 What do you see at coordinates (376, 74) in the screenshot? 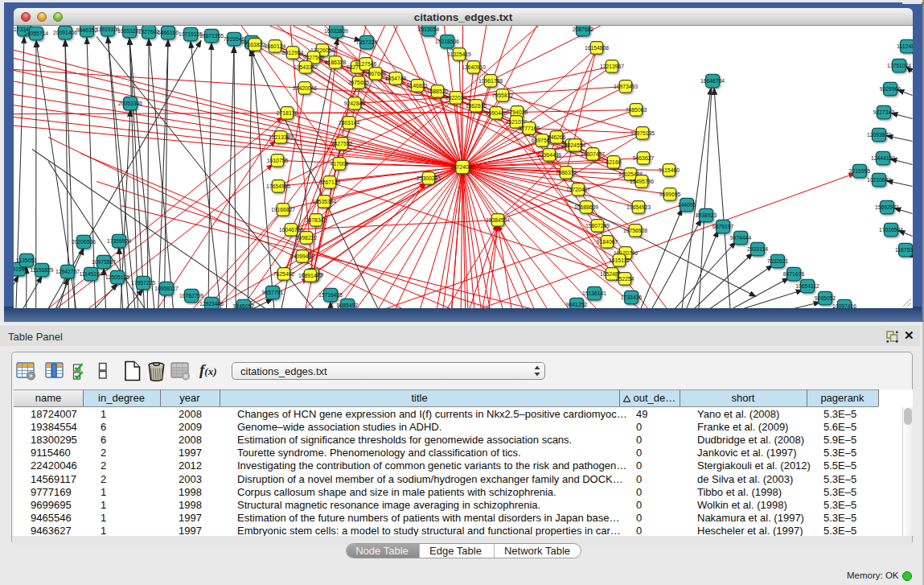
I see `svg-text: 2867608` at bounding box center [376, 74].